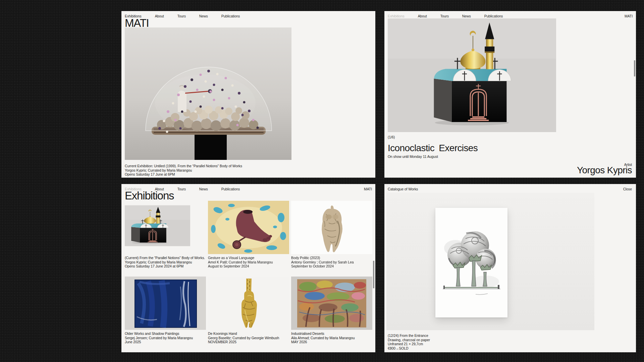 The image size is (644, 362). What do you see at coordinates (332, 342) in the screenshot?
I see `card-dates: MAY 2026` at bounding box center [332, 342].